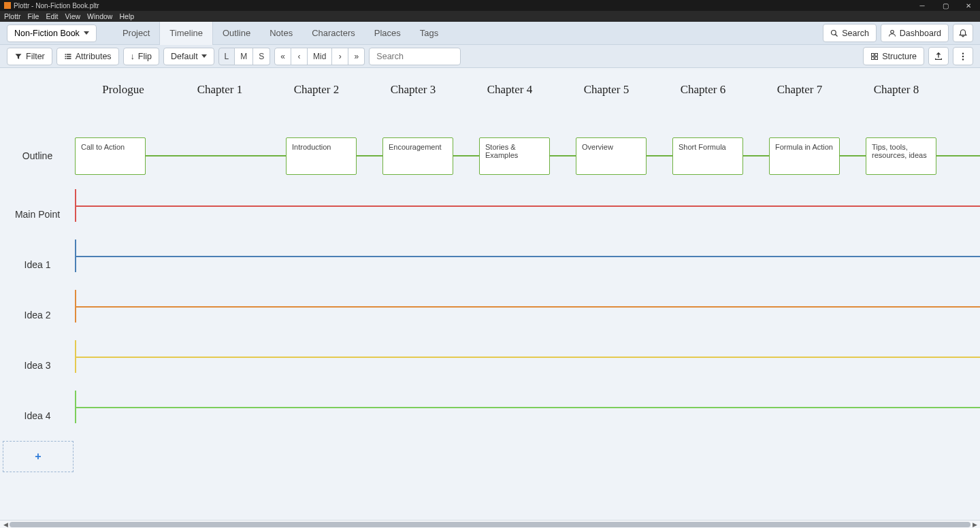 Image resolution: width=980 pixels, height=528 pixels. Describe the element at coordinates (88, 56) in the screenshot. I see `attributes-button: Attributes` at that location.